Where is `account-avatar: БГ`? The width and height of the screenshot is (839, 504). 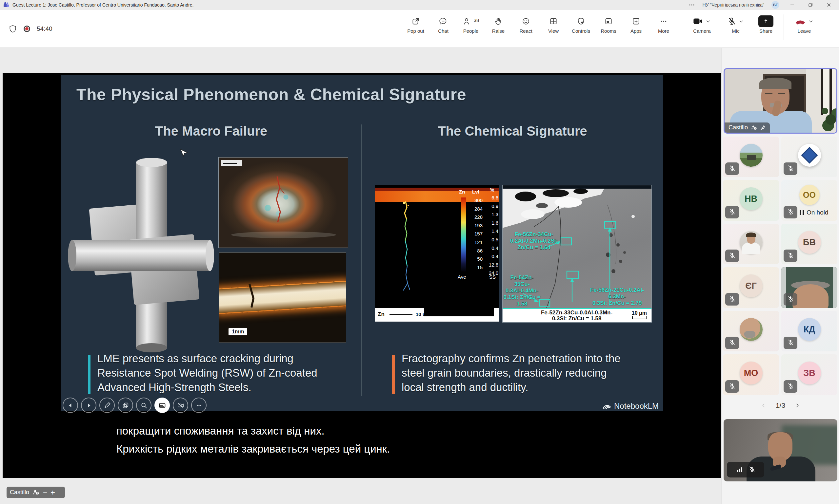 account-avatar: БГ is located at coordinates (775, 5).